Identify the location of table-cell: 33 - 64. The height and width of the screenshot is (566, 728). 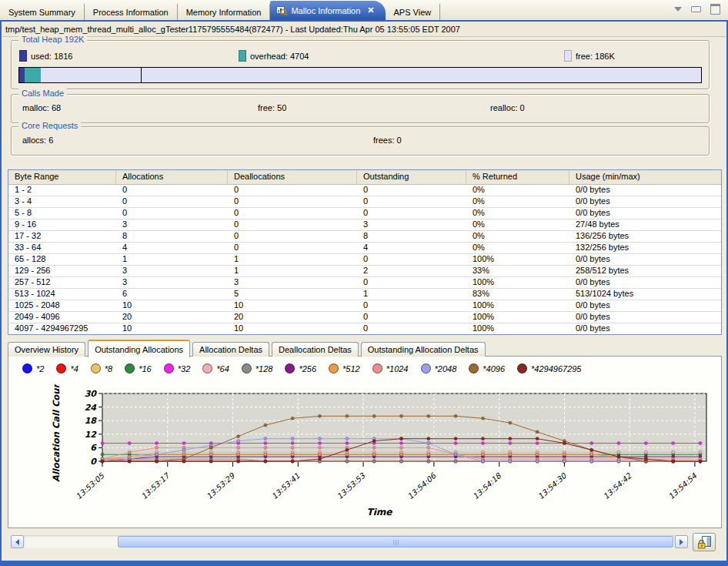
(62, 248).